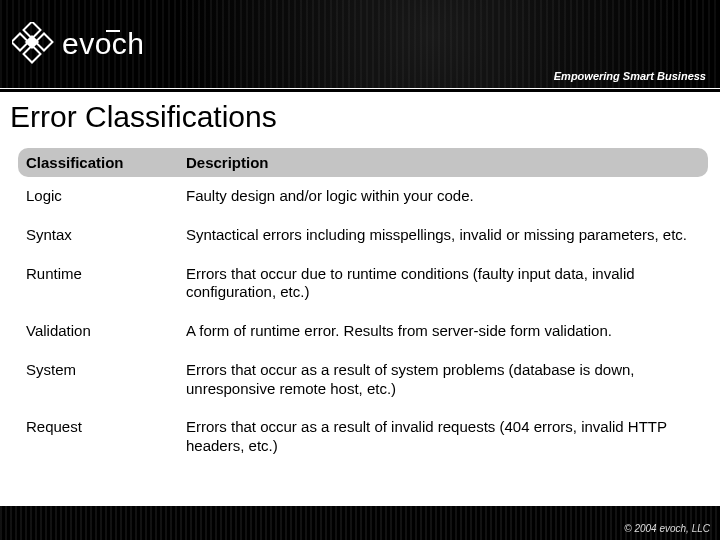  I want to click on cell-description: Faulty design and/or logic within your c…, so click(443, 196).